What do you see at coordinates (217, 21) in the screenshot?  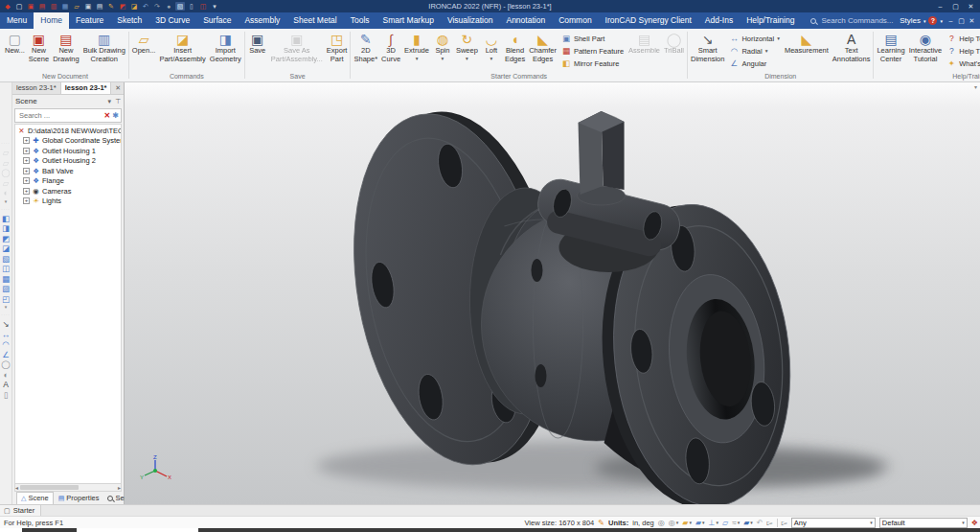 I see `menu-tab-surface: Surface` at bounding box center [217, 21].